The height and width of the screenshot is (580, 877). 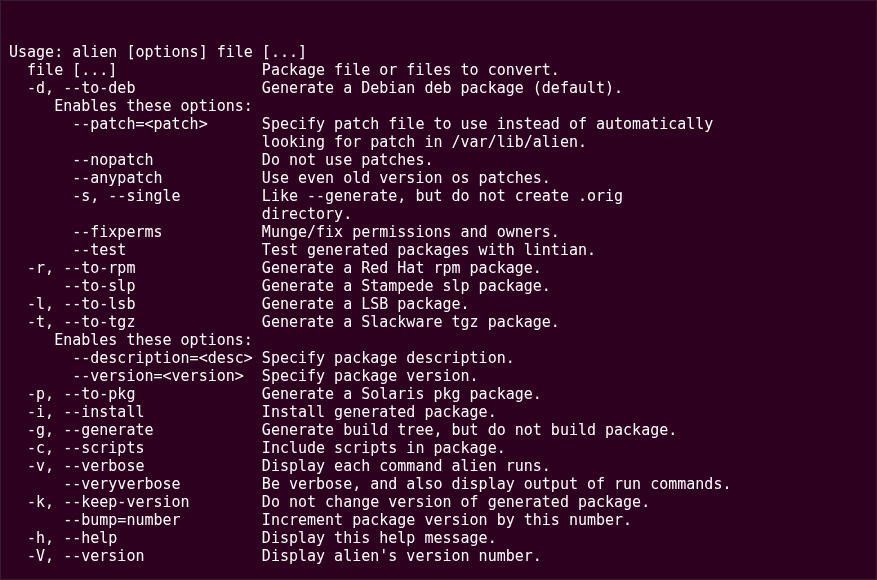 What do you see at coordinates (438, 196) in the screenshot?
I see `output-line: -s, --single Like --generate, but do not…` at bounding box center [438, 196].